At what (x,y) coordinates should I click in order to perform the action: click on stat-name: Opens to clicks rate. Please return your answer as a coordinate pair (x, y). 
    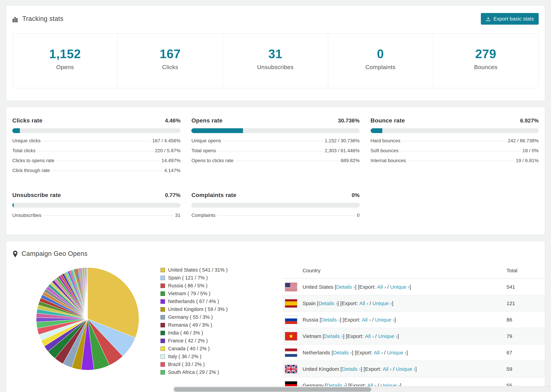
    Looking at the image, I should click on (212, 160).